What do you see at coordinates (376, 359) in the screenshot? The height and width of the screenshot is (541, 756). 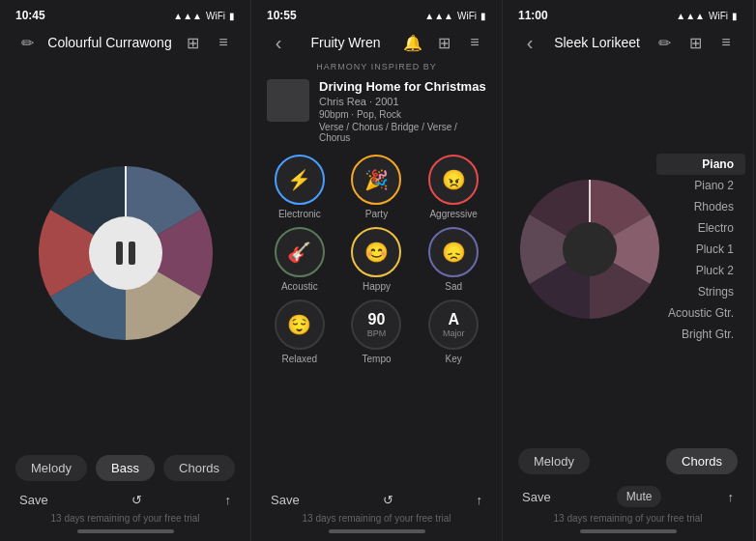 I see `tempo-label: Tempo` at bounding box center [376, 359].